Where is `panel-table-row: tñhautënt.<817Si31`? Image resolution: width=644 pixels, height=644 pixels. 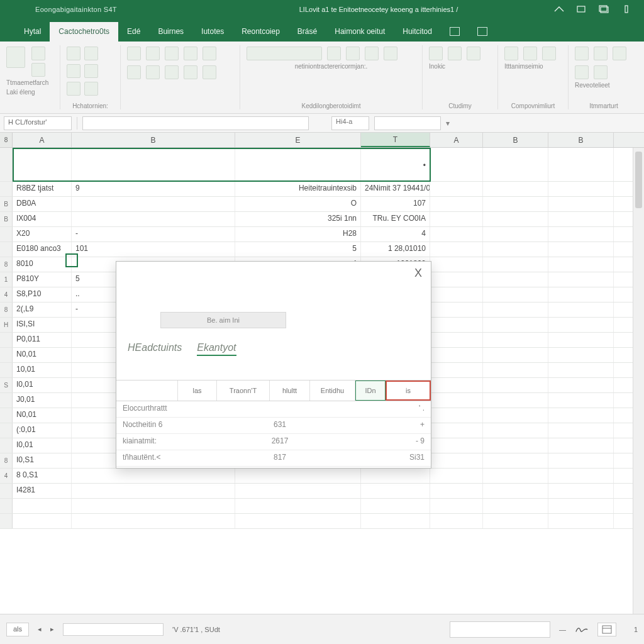 panel-table-row: tñhautënt.<817Si31 is located at coordinates (274, 458).